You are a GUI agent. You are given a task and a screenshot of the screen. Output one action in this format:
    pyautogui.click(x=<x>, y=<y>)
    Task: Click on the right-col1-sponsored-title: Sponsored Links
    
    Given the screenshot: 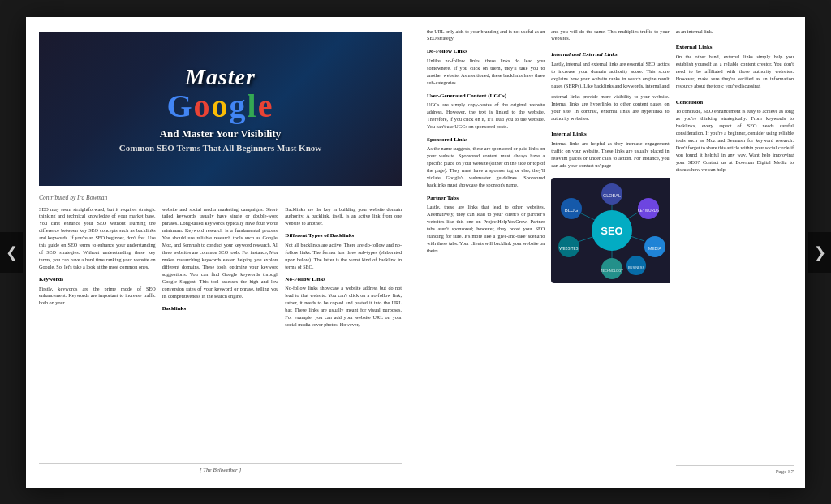 What is the action you would take?
    pyautogui.click(x=485, y=140)
    